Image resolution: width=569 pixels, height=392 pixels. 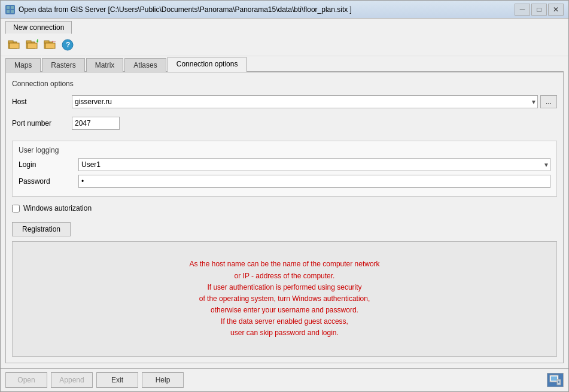 What do you see at coordinates (23, 65) in the screenshot?
I see `tab-maps: Maps` at bounding box center [23, 65].